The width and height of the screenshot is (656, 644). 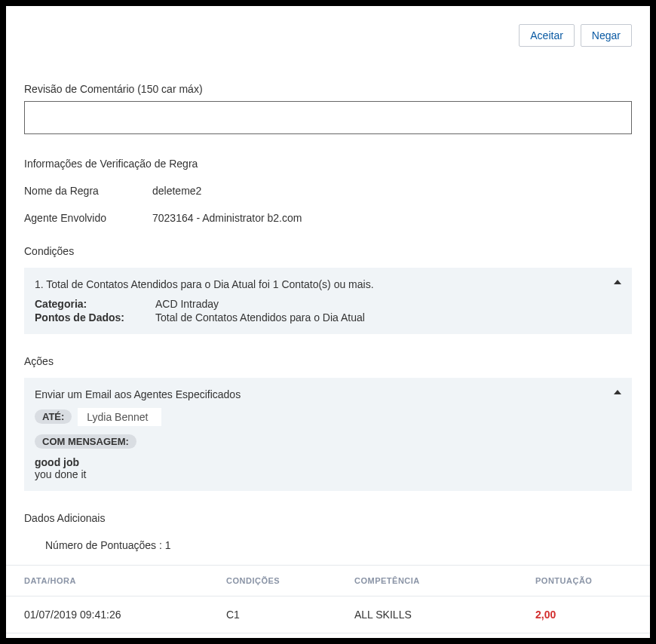 What do you see at coordinates (227, 218) in the screenshot?
I see `agent-value: 7023164 - Administrator b2.com` at bounding box center [227, 218].